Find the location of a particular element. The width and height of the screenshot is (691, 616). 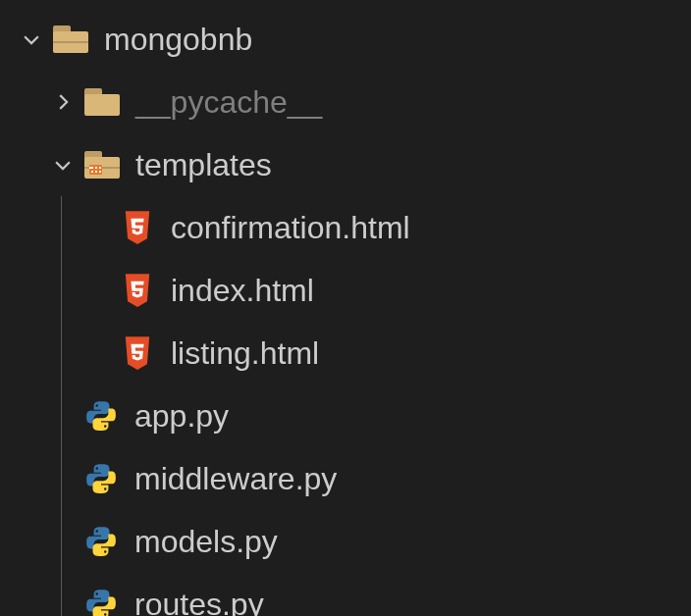

chevron-right-icon is located at coordinates (63, 102).